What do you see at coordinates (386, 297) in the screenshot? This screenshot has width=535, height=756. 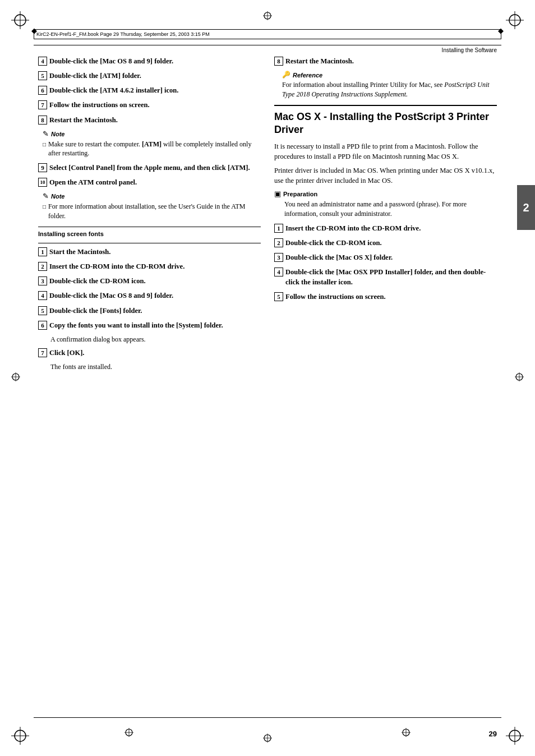 I see `right-col-step-5: 5 Follow the instructions on screen.` at bounding box center [386, 297].